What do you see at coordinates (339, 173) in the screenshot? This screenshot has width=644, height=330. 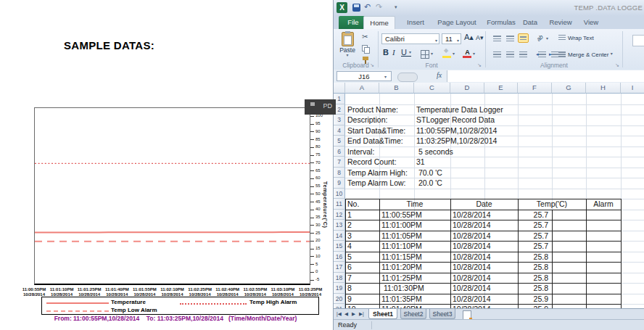 I see `row-header-8: 8` at bounding box center [339, 173].